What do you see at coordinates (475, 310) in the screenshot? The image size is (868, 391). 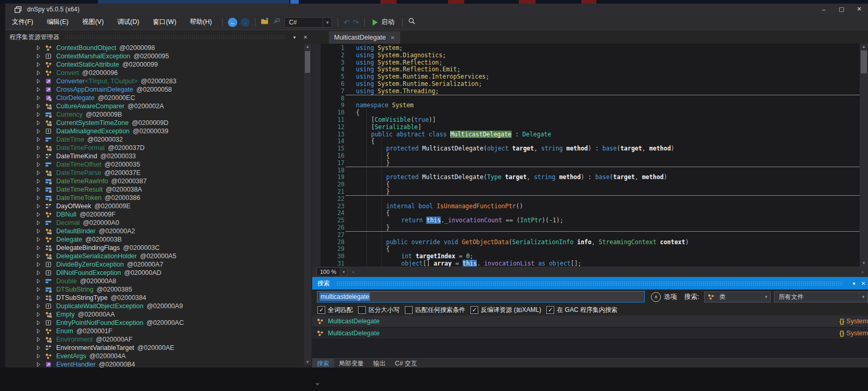 I see `checkbox-checked-icon: ✓` at bounding box center [475, 310].